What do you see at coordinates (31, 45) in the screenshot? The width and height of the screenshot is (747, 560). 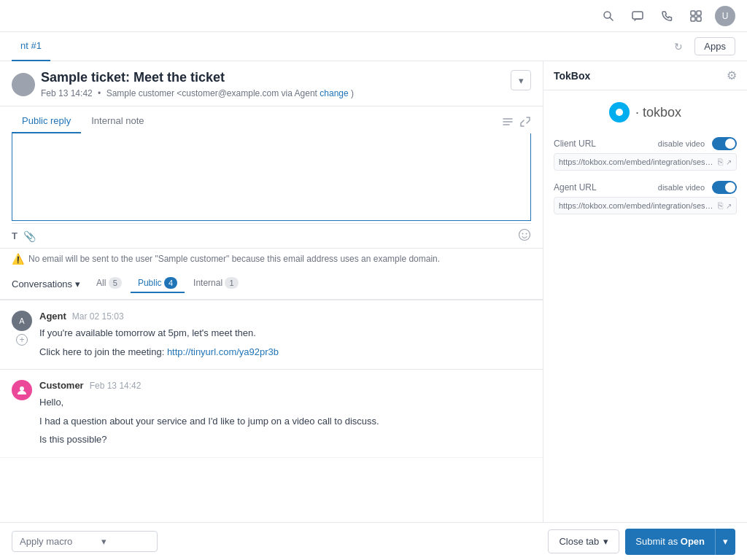 I see `ticket-tab-label: nt #1` at bounding box center [31, 45].